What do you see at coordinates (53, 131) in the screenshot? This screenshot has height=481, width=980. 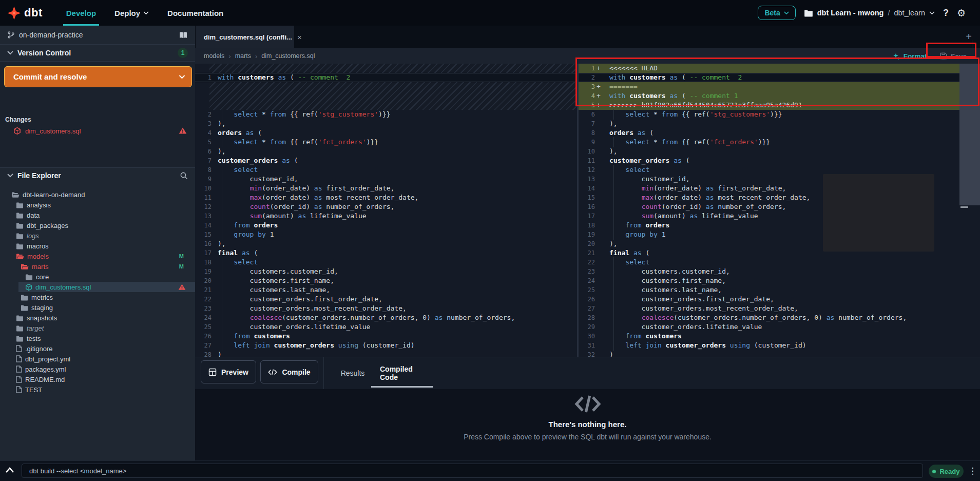 I see `changed-file-name: dim_customers.sql` at bounding box center [53, 131].